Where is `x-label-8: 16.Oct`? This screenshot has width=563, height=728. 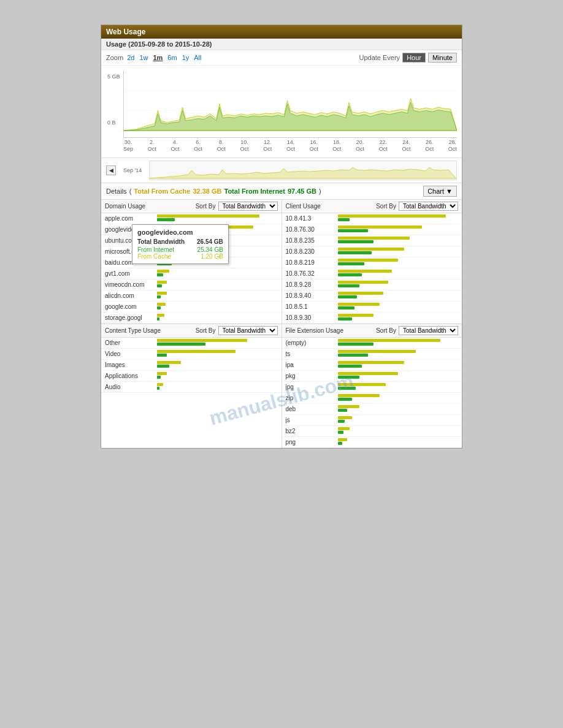
x-label-8: 16.Oct is located at coordinates (314, 146).